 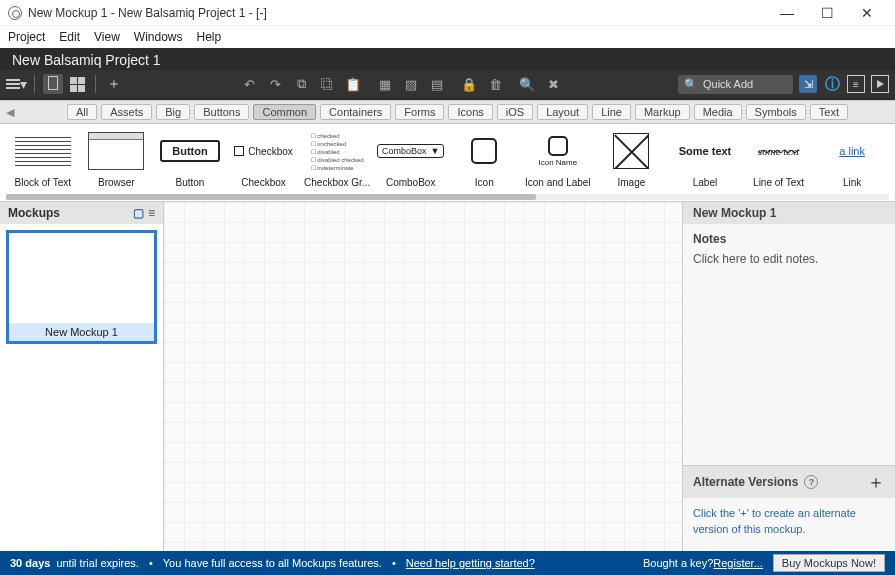 What do you see at coordinates (448, 563) in the screenshot?
I see `status-bar: 30 days until trial expires. You have fu…` at bounding box center [448, 563].